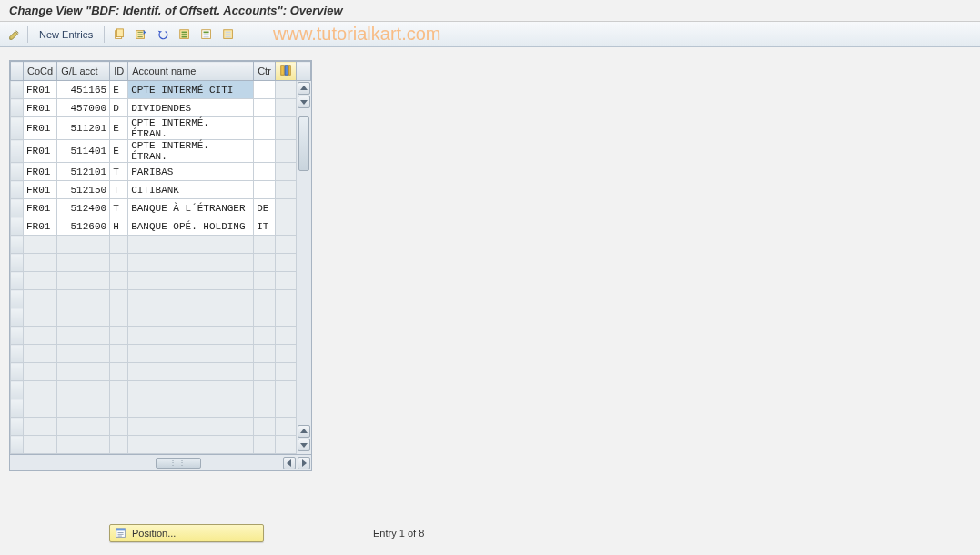 The image size is (980, 555). I want to click on row-select-header, so click(17, 71).